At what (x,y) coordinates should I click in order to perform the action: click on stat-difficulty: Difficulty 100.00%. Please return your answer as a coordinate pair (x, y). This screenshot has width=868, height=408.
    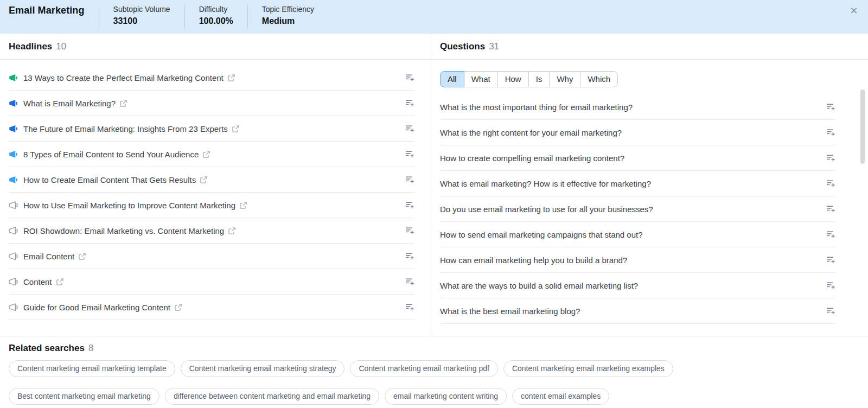
    Looking at the image, I should click on (209, 17).